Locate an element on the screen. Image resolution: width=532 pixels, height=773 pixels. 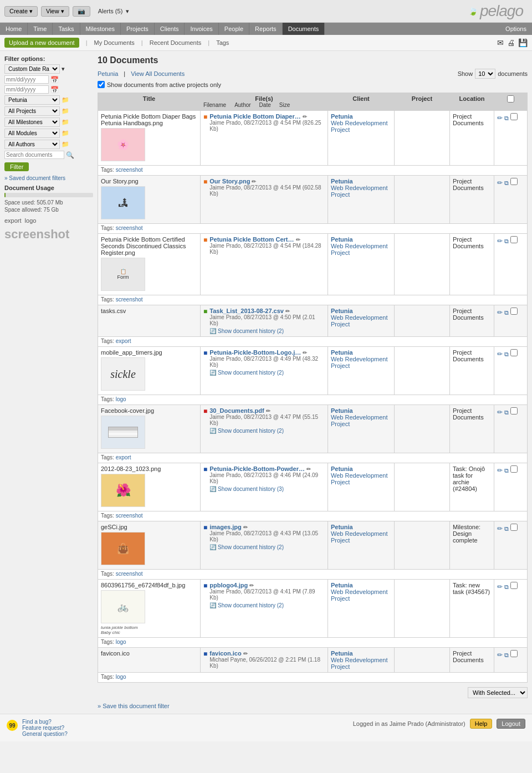
export-tag: export is located at coordinates (13, 221).